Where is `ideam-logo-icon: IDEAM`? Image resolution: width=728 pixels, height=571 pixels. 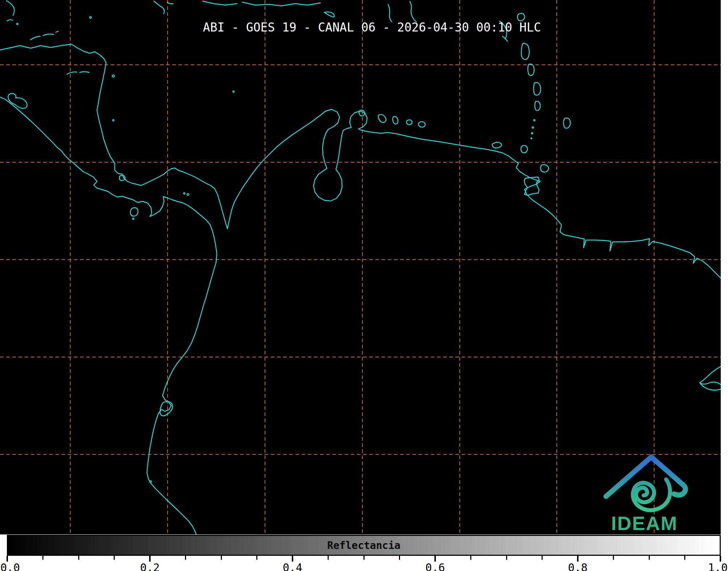 ideam-logo-icon: IDEAM is located at coordinates (643, 493).